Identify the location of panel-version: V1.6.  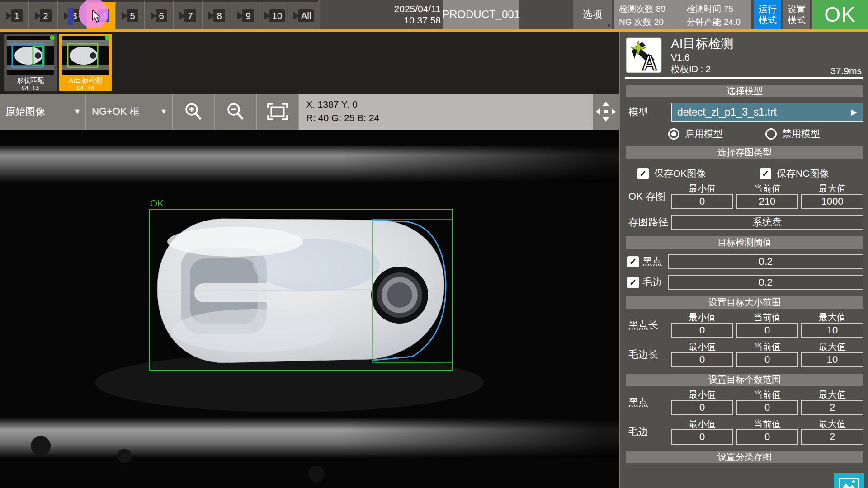
(702, 57).